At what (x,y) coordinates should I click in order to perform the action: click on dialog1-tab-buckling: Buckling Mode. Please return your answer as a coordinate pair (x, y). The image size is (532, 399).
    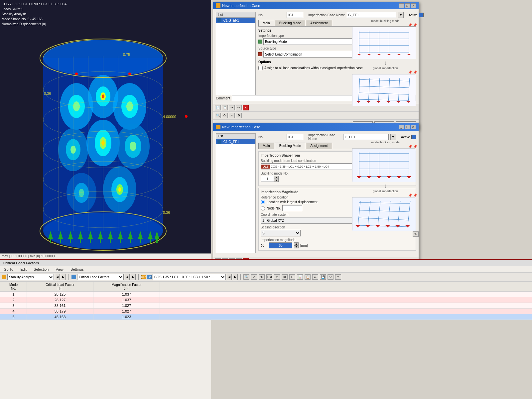
    Looking at the image, I should click on (290, 23).